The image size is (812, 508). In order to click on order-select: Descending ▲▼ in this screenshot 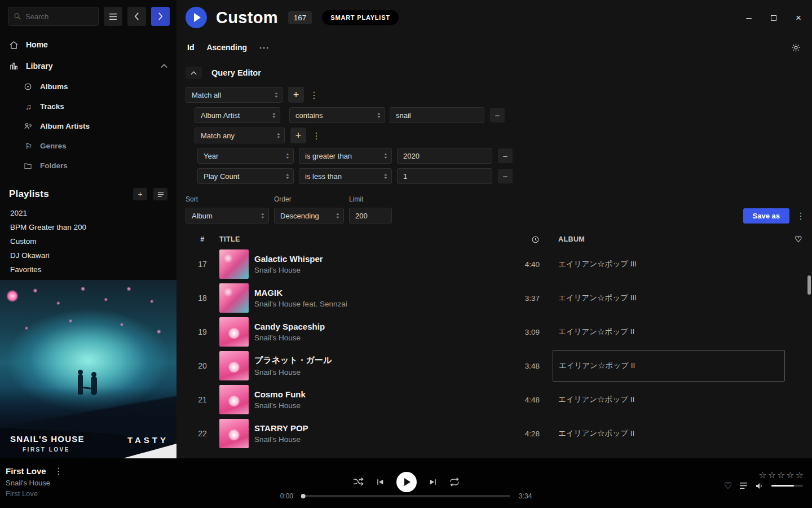, I will do `click(309, 216)`.